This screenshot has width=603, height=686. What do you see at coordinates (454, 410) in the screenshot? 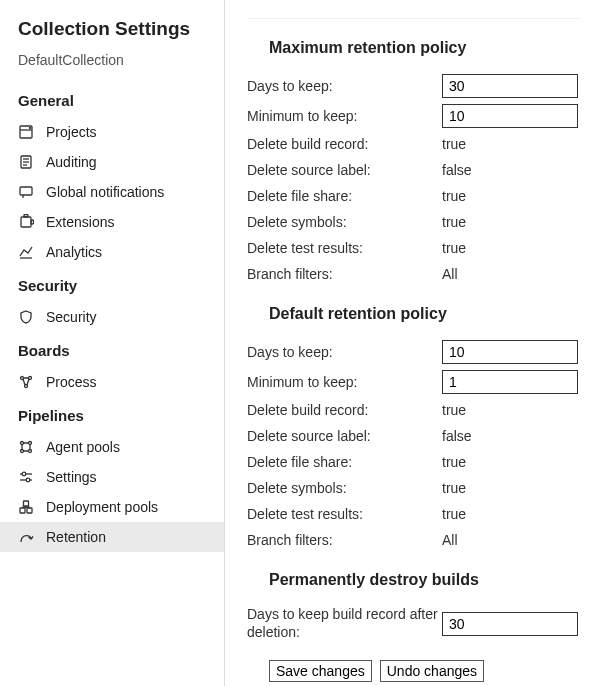
I see `def-delete-build-value: true` at bounding box center [454, 410].